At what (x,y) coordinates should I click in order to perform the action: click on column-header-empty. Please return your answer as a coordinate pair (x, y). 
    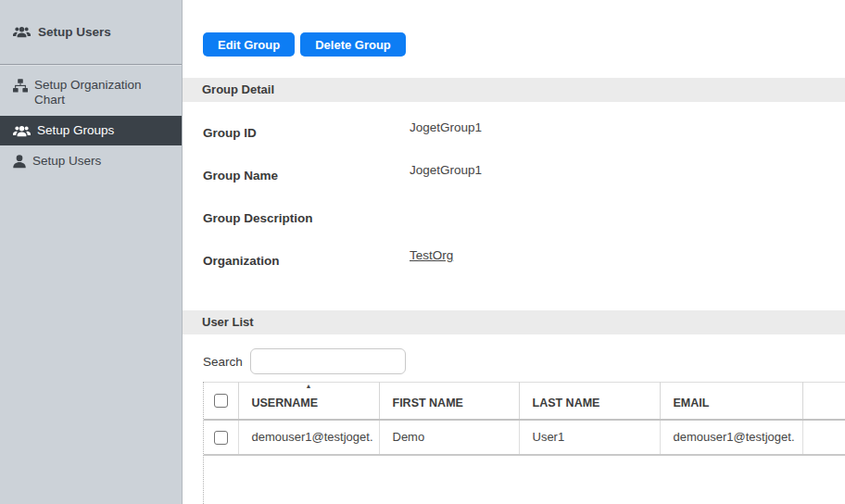
    Looking at the image, I should click on (824, 401).